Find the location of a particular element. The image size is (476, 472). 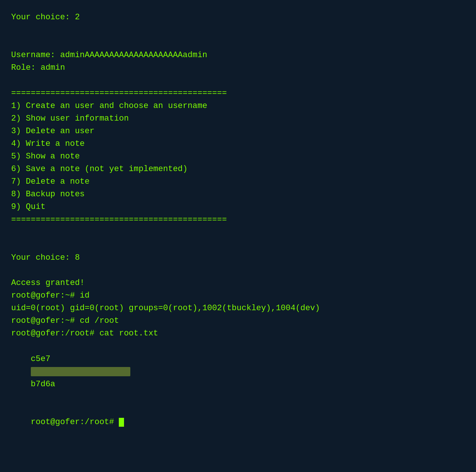

flag-redacted is located at coordinates (81, 372).